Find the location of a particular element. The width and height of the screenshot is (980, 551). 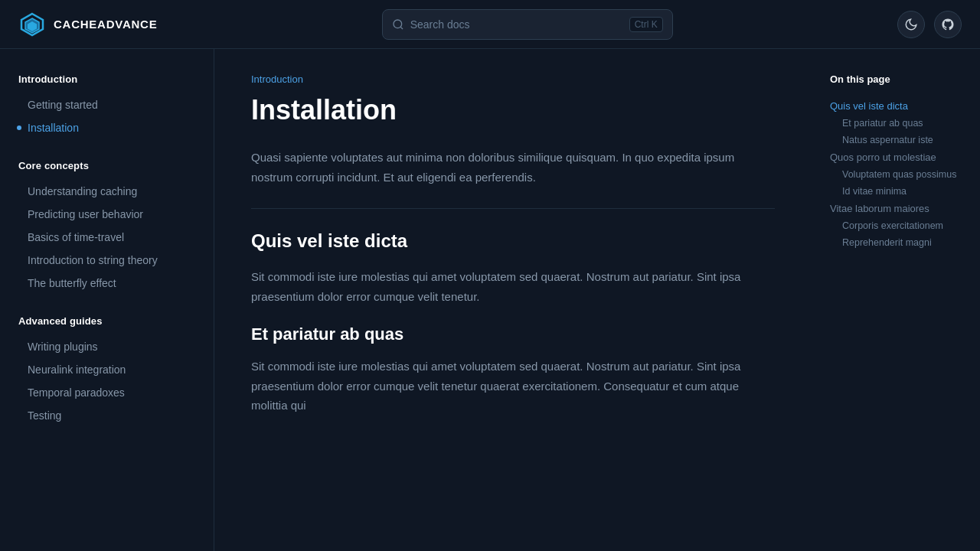

sidebar-item-temporal-paradoxes: Temporal paradoxes is located at coordinates (116, 393).